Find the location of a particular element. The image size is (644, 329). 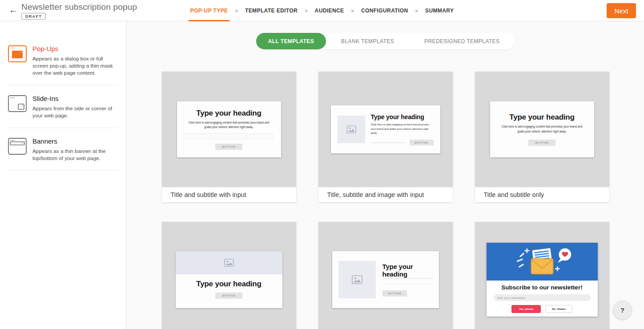

template-filter-tabs: ALL TEMPLATES BLANK TEMPLATES PREDESIGNE… is located at coordinates (386, 41).